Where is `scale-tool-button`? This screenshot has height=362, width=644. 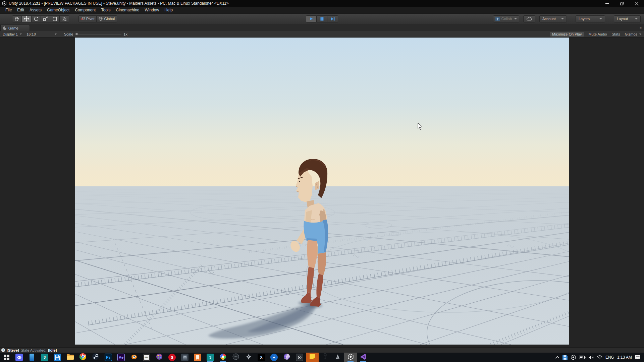 scale-tool-button is located at coordinates (46, 19).